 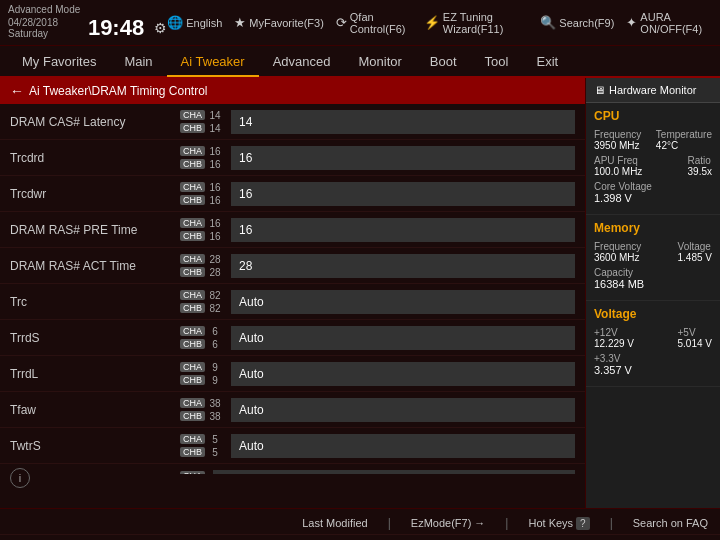 What do you see at coordinates (334, 523) in the screenshot?
I see `last-modified-btn: Last Modified` at bounding box center [334, 523].